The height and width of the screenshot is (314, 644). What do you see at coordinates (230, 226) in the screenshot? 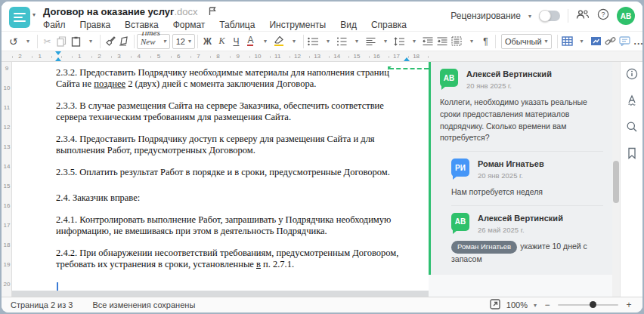
I see `paragraph-5: 2.4.1. Контролировать выполнение Работ, …` at bounding box center [230, 226].